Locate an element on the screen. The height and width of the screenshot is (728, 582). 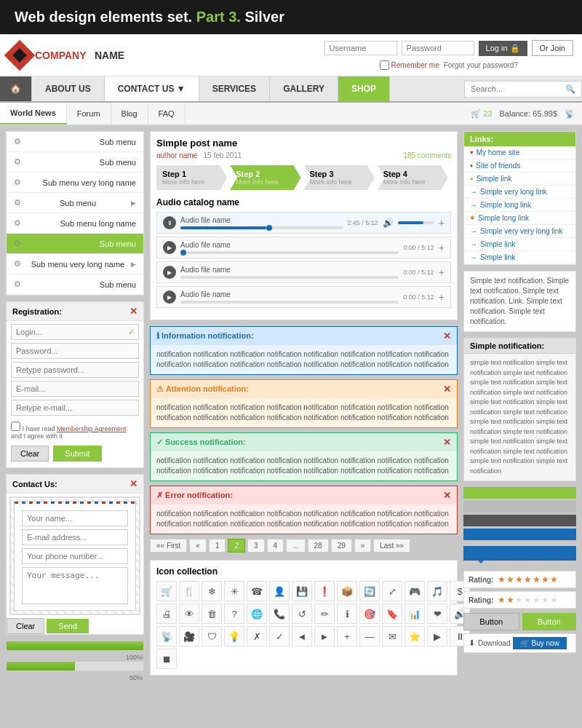
contact-email-input is located at coordinates (75, 537).